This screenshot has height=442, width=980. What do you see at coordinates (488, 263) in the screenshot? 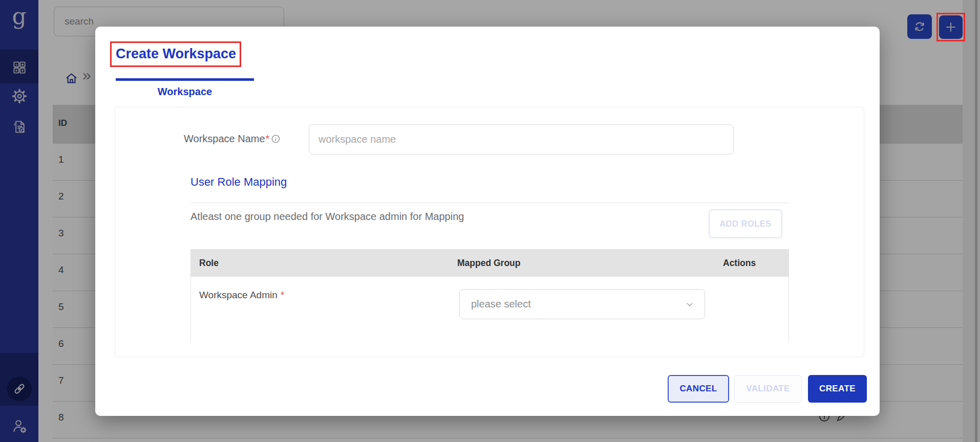
I see `mapped-group-column-header: Mapped Group` at bounding box center [488, 263].